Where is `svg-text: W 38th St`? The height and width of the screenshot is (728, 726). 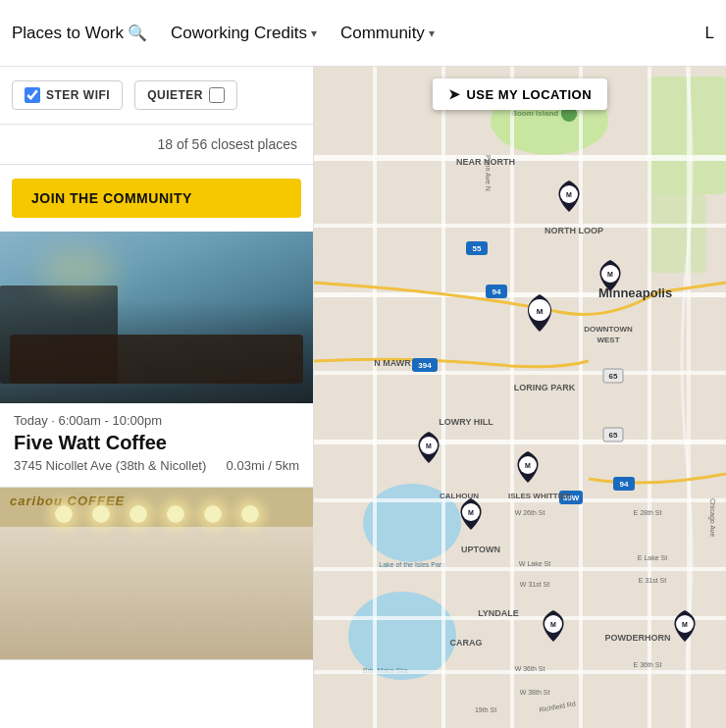
svg-text: W 38th St is located at coordinates (536, 693).